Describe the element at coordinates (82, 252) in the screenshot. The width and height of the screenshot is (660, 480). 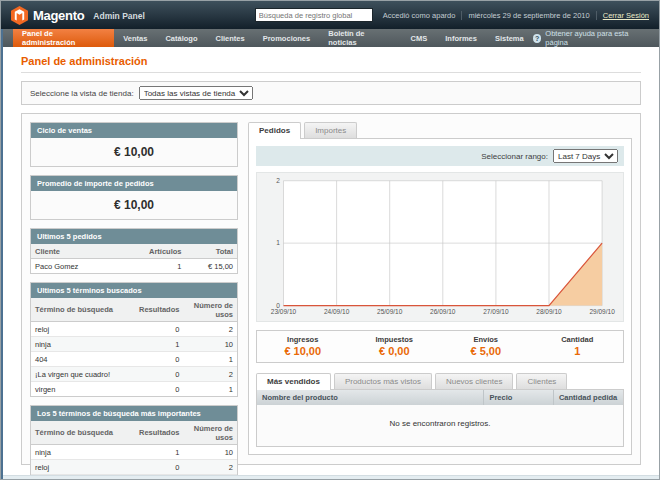
I see `column-header: Cliente` at that location.